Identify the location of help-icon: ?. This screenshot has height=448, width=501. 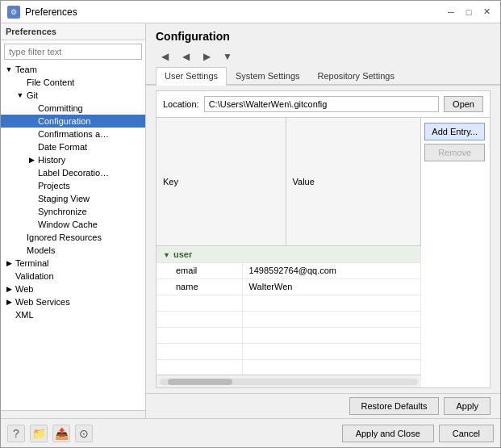
(16, 433).